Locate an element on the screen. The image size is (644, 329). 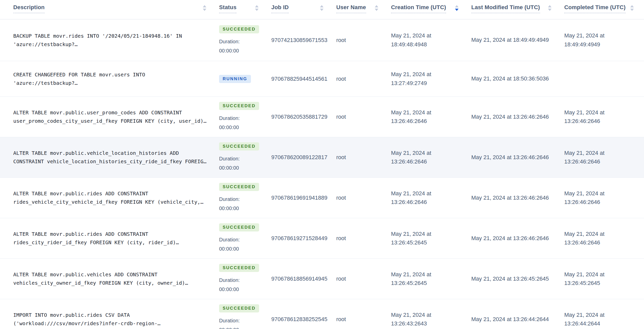
column-header-creation-time: Creation Time (UTC) is located at coordinates (428, 9).